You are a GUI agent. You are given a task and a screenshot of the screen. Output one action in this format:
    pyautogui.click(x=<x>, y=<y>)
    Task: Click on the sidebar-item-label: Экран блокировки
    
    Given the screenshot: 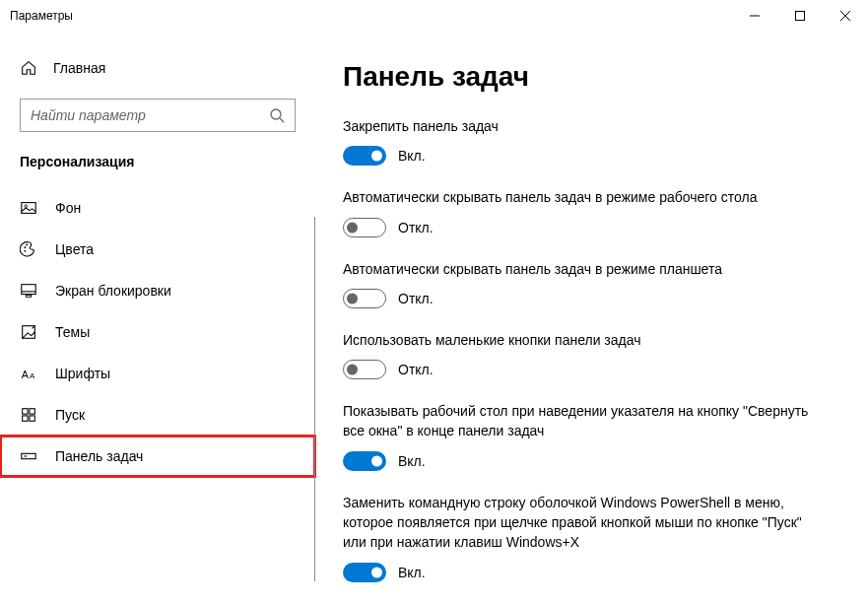 What is the action you would take?
    pyautogui.click(x=113, y=291)
    